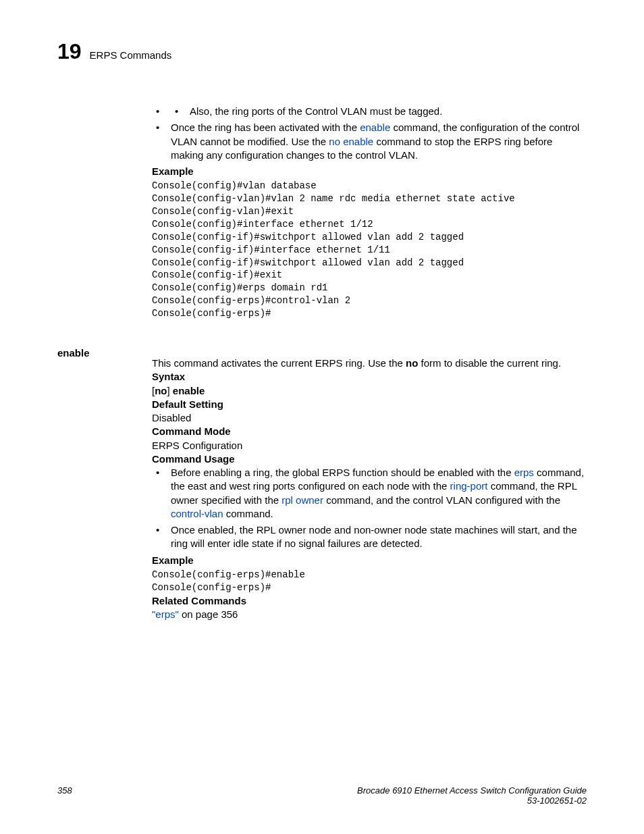 This screenshot has width=644, height=834. What do you see at coordinates (265, 127) in the screenshot?
I see `bullet-text-pre: Once the ring has been activated with th…` at bounding box center [265, 127].